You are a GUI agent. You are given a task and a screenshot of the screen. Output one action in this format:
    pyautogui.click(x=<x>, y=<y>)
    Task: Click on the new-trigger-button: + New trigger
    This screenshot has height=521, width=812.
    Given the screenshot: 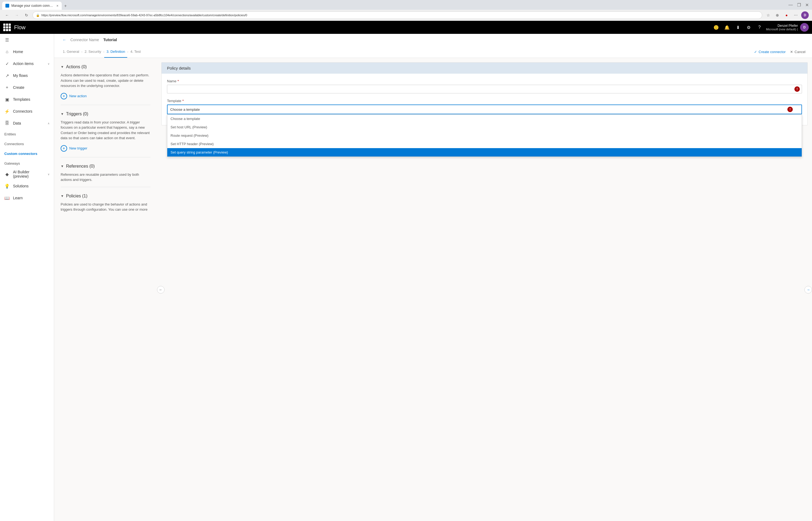 What is the action you would take?
    pyautogui.click(x=74, y=148)
    